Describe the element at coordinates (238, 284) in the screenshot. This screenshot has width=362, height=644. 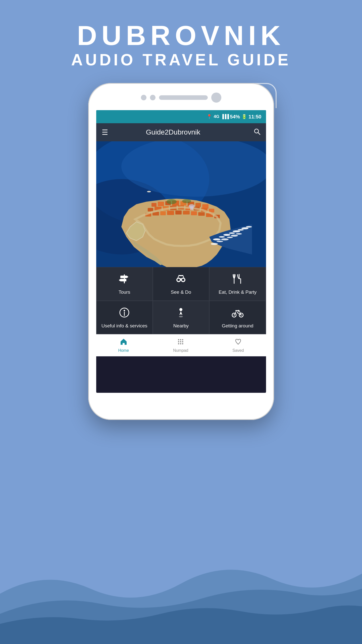
I see `menu-item-eat-drink: Eat, Drink & Party` at that location.